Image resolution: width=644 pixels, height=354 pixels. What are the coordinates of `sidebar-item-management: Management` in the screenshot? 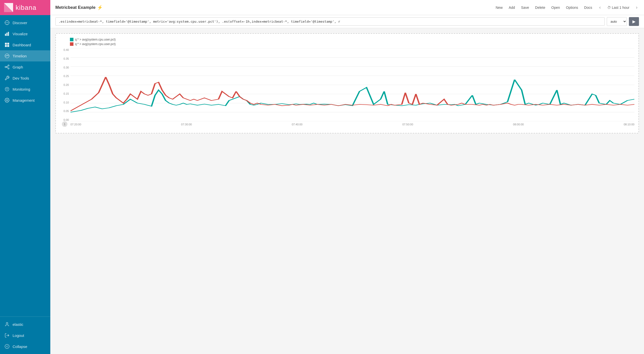 It's located at (25, 100).